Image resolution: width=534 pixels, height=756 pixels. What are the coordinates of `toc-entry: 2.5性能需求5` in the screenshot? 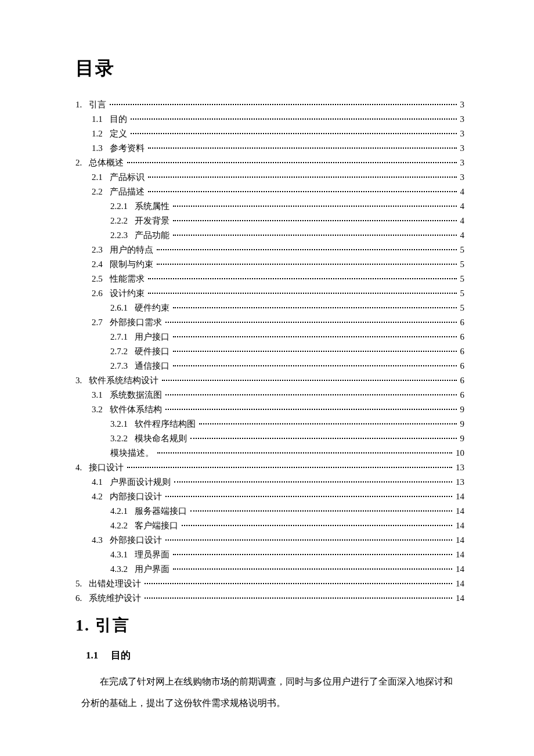 It's located at (270, 279).